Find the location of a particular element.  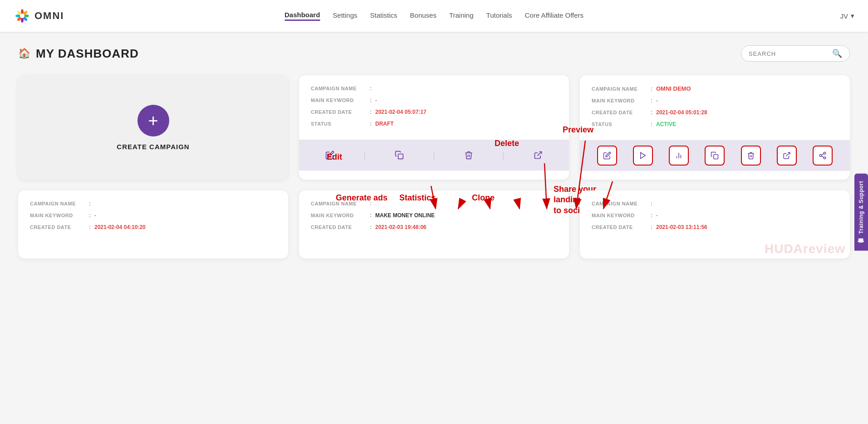

create-campaign-card: + CREATE CAMPAIGN is located at coordinates (153, 127).